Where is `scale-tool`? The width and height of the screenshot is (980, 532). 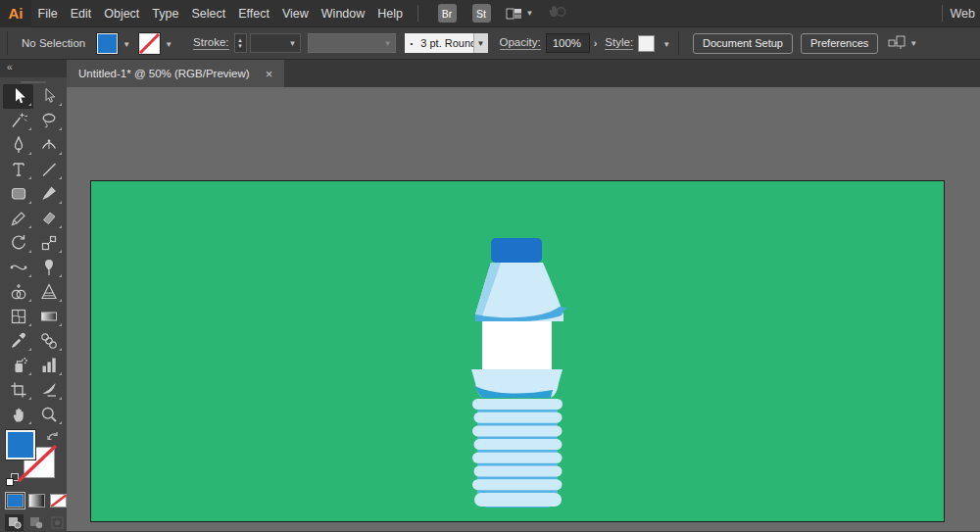 scale-tool is located at coordinates (49, 243).